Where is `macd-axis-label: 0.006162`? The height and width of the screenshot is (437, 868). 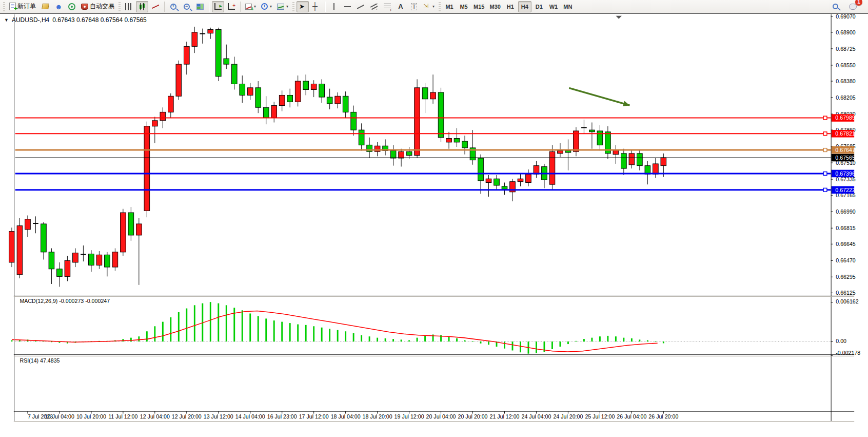
macd-axis-label: 0.006162 is located at coordinates (847, 302).